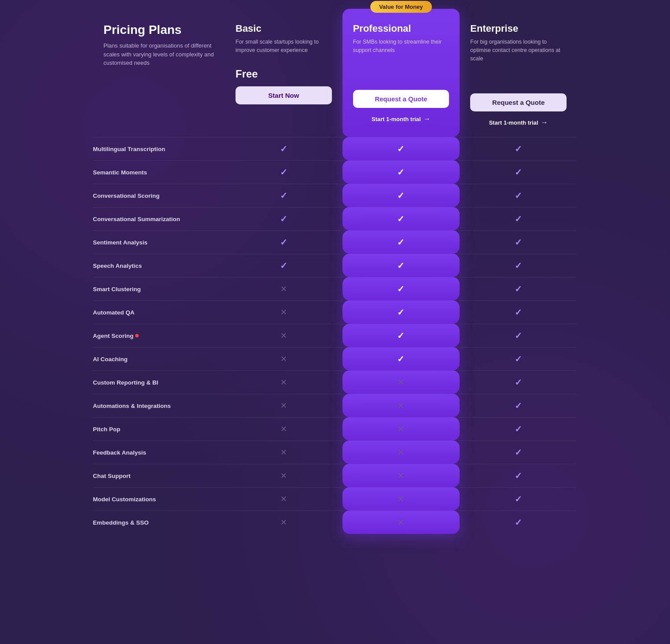 The image size is (670, 644). What do you see at coordinates (159, 265) in the screenshot?
I see `feature-label: Speech Analytics` at bounding box center [159, 265].